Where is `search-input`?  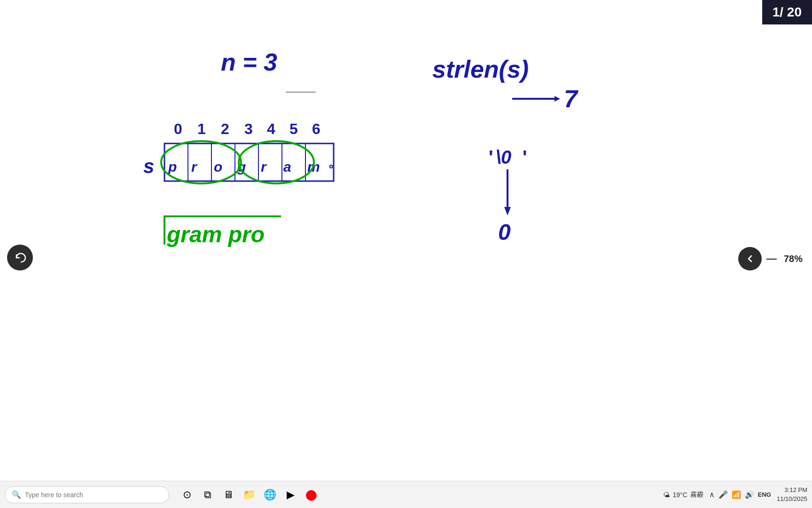
search-input is located at coordinates (94, 495).